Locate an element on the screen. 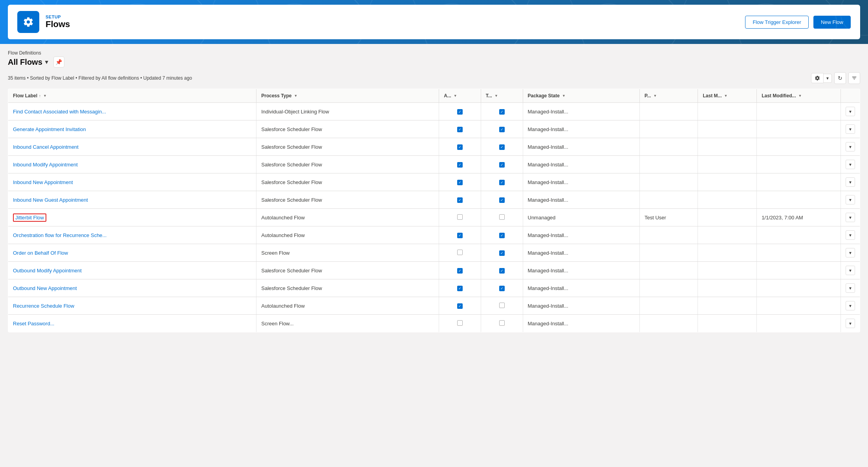 This screenshot has width=868, height=467. pin-button: 📌 is located at coordinates (59, 62).